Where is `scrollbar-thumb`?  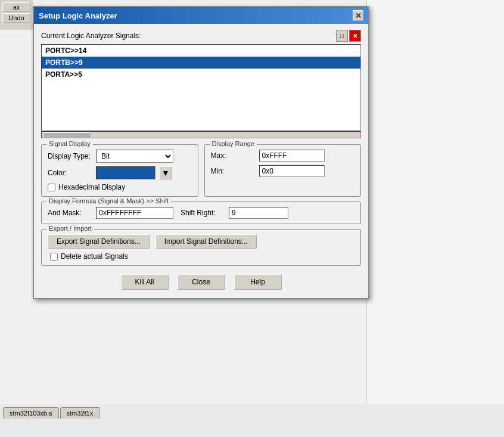
scrollbar-thumb is located at coordinates (67, 135).